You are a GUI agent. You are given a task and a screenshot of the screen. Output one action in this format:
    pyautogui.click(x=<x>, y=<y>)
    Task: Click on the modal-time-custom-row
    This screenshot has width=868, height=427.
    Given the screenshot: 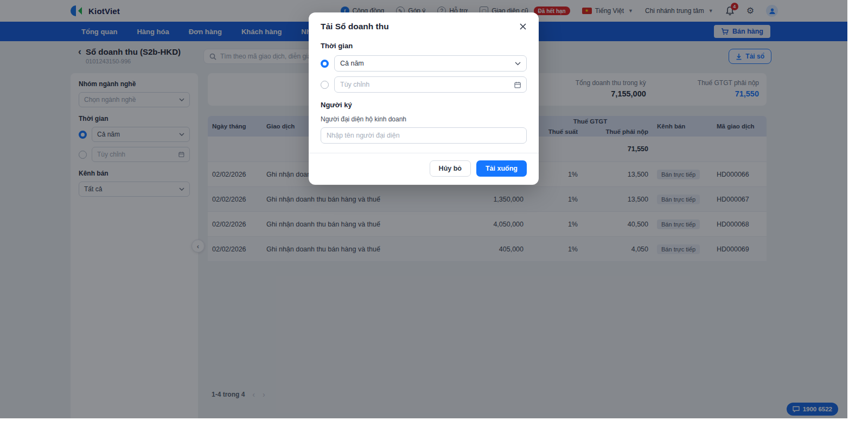 What is the action you would take?
    pyautogui.click(x=424, y=85)
    